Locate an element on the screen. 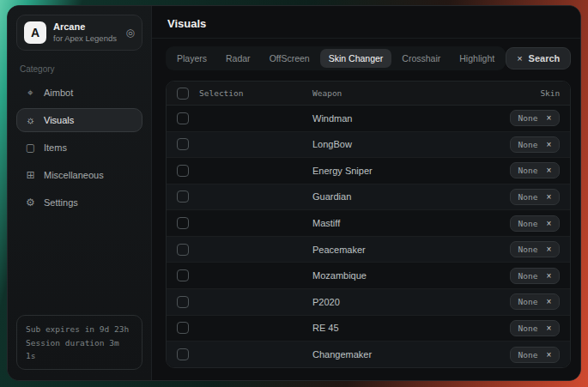  session-duration-text: Session duration 3m 1s is located at coordinates (79, 349).